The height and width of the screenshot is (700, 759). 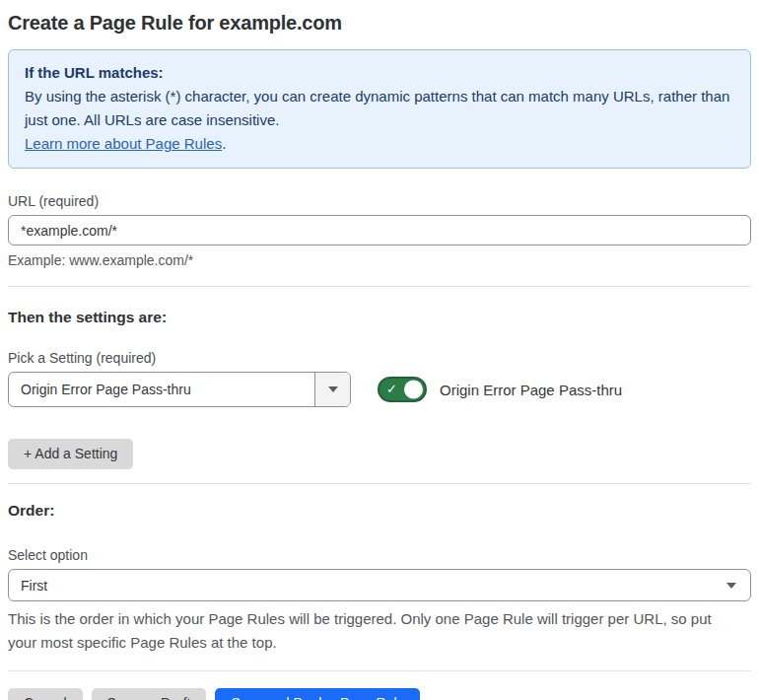 What do you see at coordinates (380, 389) in the screenshot?
I see `setting-row: Origin Error Page Pass-thru ✓ Origin Err…` at bounding box center [380, 389].